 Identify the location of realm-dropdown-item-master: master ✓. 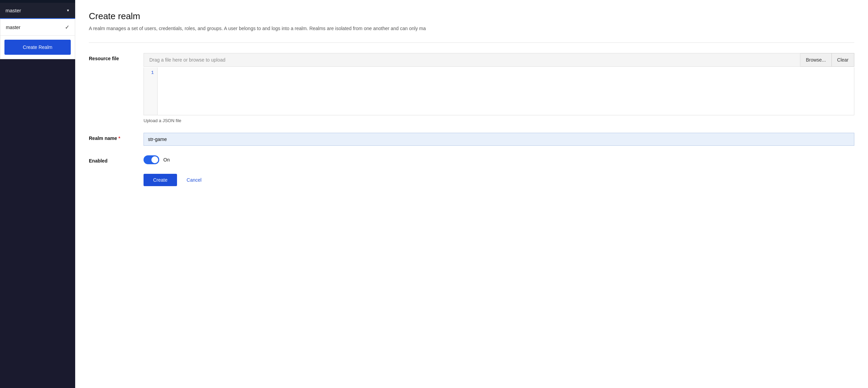
(38, 27).